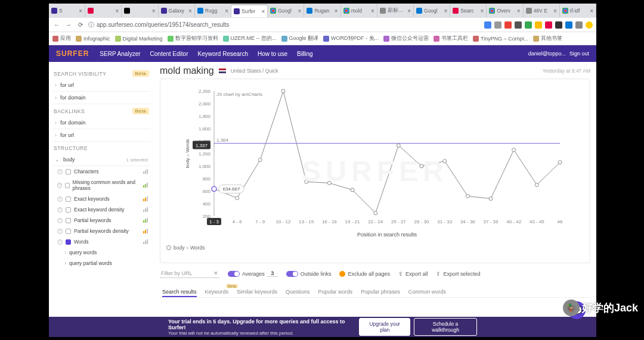 The image size is (644, 340). I want to click on result-tab: Similar keywords, so click(257, 292).